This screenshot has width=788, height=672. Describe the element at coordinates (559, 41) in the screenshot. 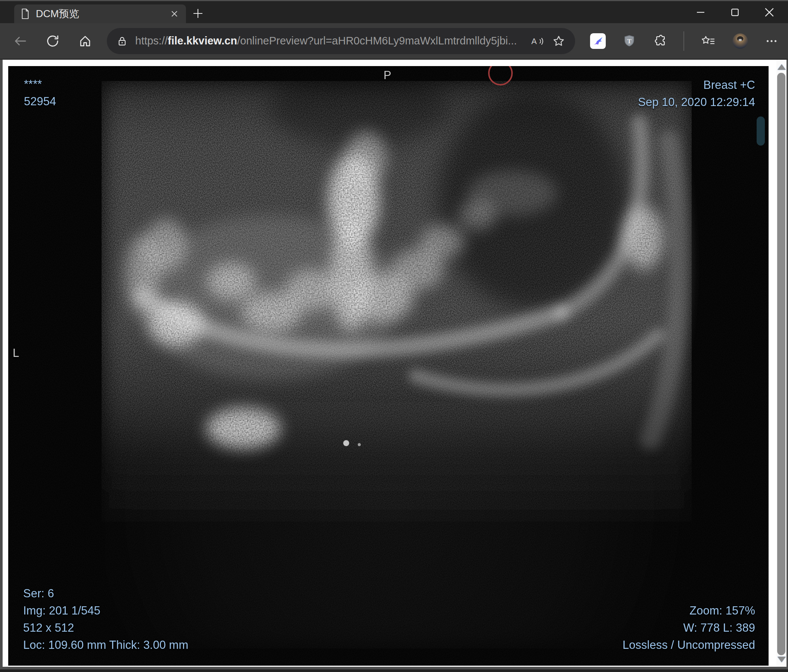

I see `favorite-star-icon` at that location.